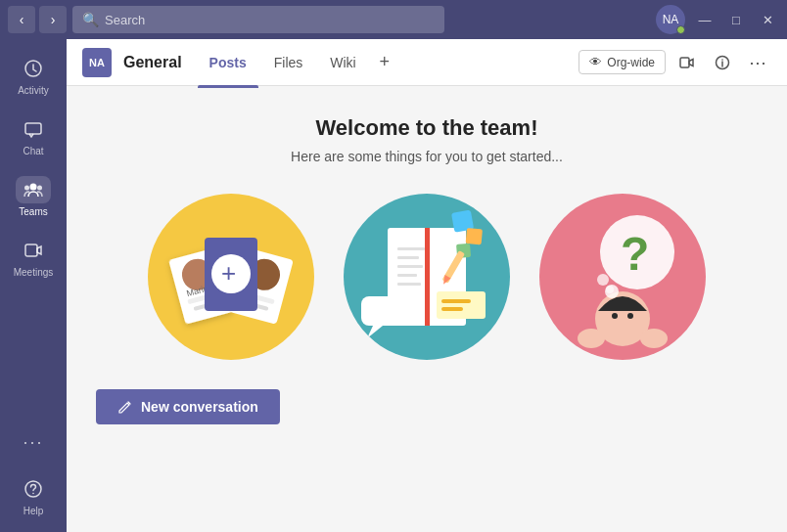 This screenshot has width=787, height=532. I want to click on welcome-title: Welcome to the team!, so click(427, 128).